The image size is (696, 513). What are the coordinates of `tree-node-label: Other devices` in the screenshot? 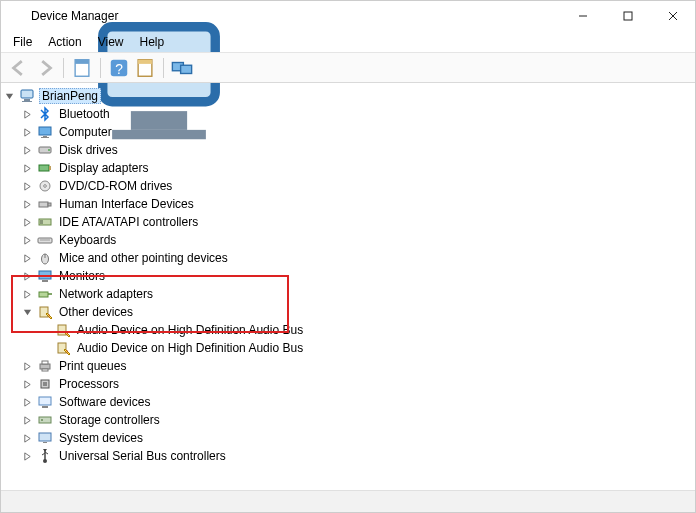 It's located at (96, 312).